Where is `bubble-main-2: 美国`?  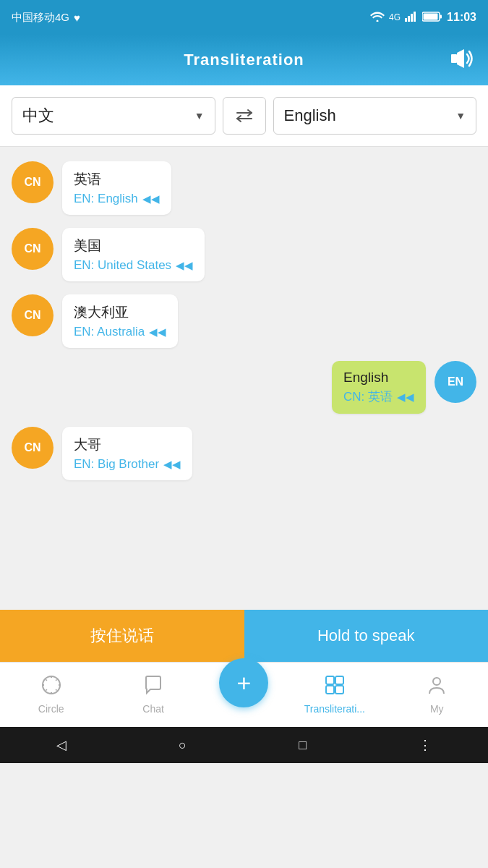 bubble-main-2: 美国 is located at coordinates (133, 246).